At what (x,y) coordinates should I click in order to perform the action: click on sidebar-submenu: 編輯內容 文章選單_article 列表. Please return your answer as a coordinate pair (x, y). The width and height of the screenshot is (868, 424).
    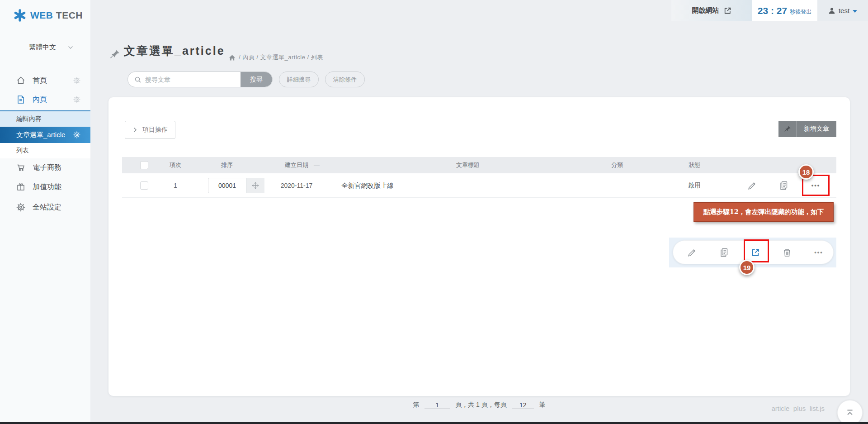
    Looking at the image, I should click on (45, 134).